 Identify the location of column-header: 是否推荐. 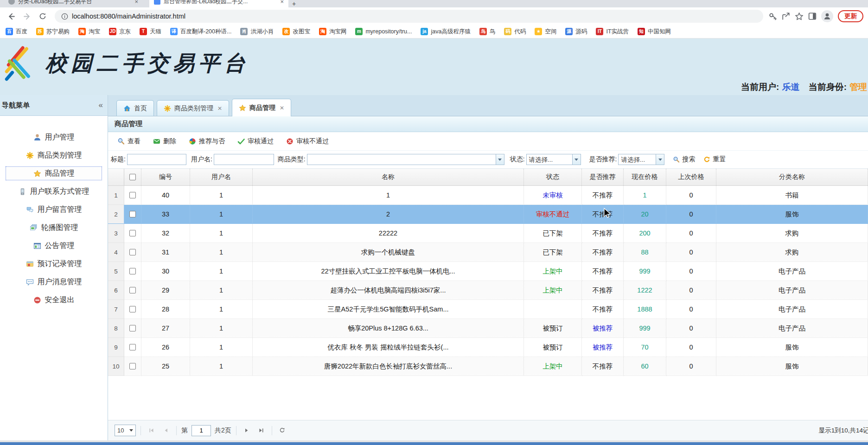
(603, 177).